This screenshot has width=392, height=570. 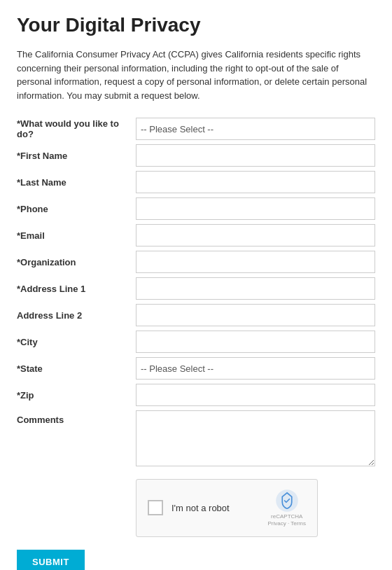 I want to click on label-zip: *Zip, so click(x=76, y=395).